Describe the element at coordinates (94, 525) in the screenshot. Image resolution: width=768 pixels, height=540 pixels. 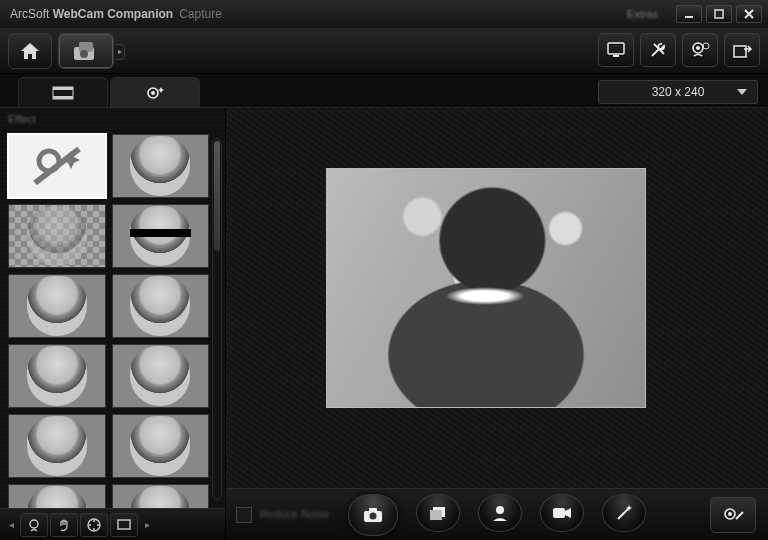
I see `film-reel-icon` at that location.